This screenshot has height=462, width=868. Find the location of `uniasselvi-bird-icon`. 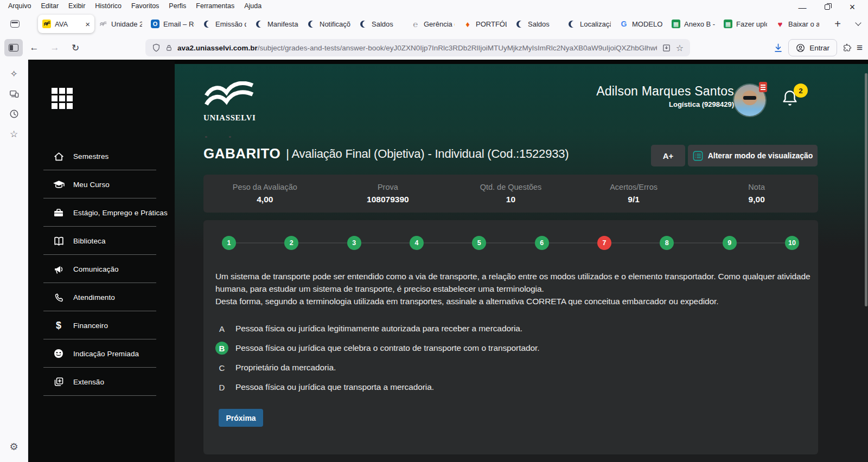

uniasselvi-bird-icon is located at coordinates (229, 95).